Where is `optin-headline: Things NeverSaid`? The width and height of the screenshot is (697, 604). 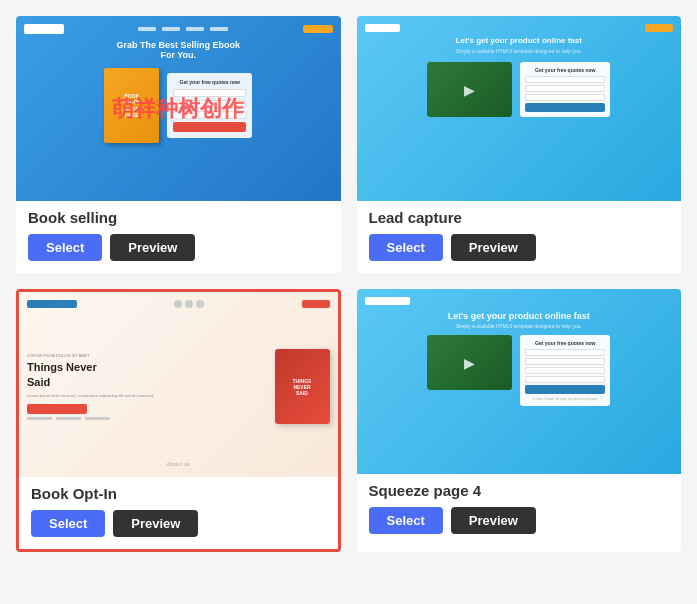 optin-headline: Things NeverSaid is located at coordinates (146, 374).